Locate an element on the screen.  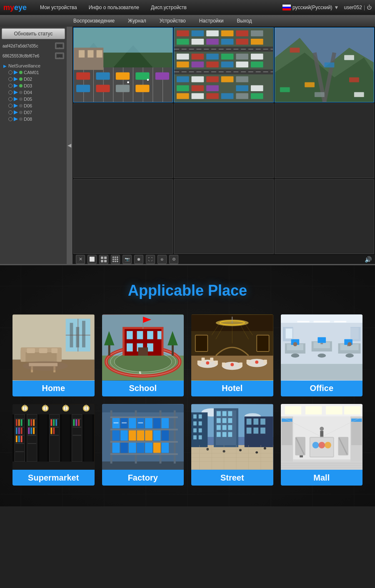
place-card-factory: Factory is located at coordinates (143, 445).